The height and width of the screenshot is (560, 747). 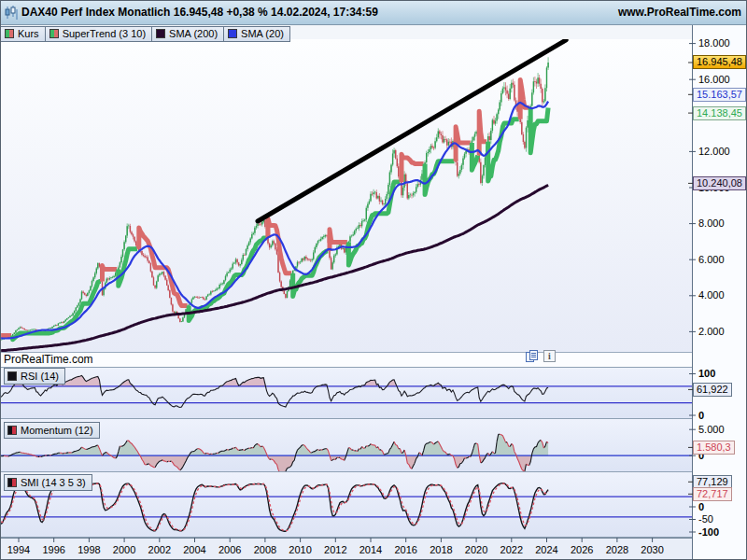 What do you see at coordinates (712, 259) in the screenshot?
I see `y-tick-label: 6.000` at bounding box center [712, 259].